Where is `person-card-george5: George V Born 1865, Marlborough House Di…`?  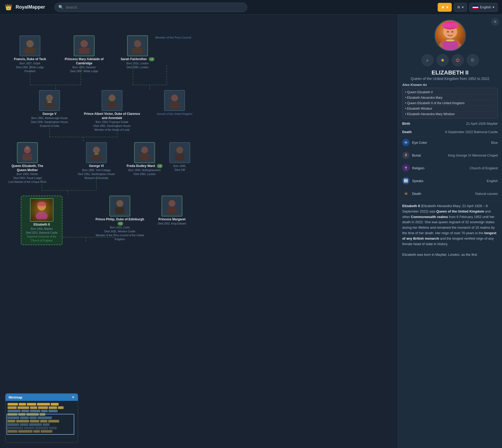 person-card-george5: George V Born 1865, Marlborough House Di… is located at coordinates (49, 109).